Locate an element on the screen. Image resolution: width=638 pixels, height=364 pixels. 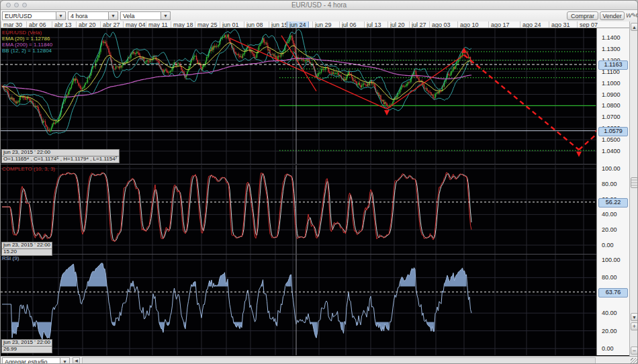
x-axis-strip: mar 30abr 06abr 13abr 20abr 27may 04may … is located at coordinates (315, 25).